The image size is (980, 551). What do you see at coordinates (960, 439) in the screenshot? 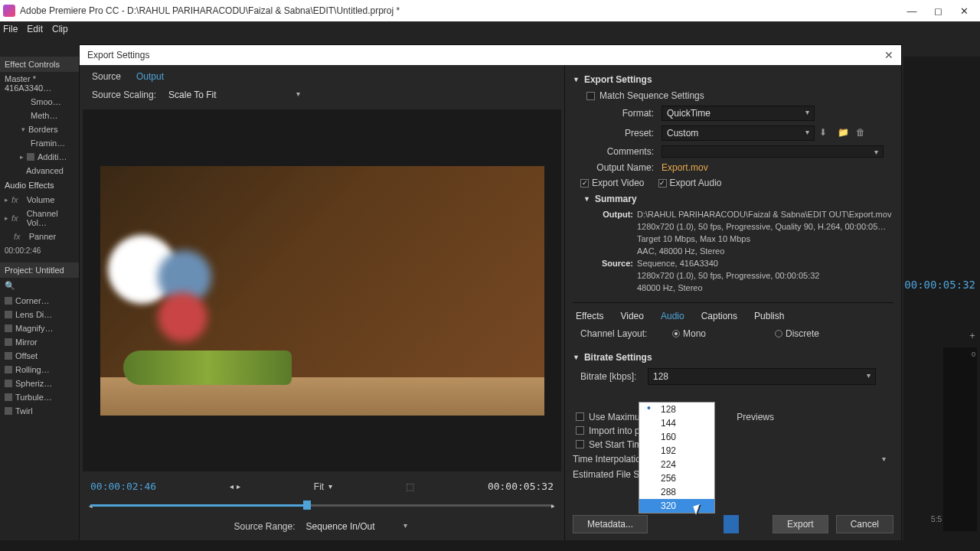
I see `audio-meter: 0` at bounding box center [960, 439].